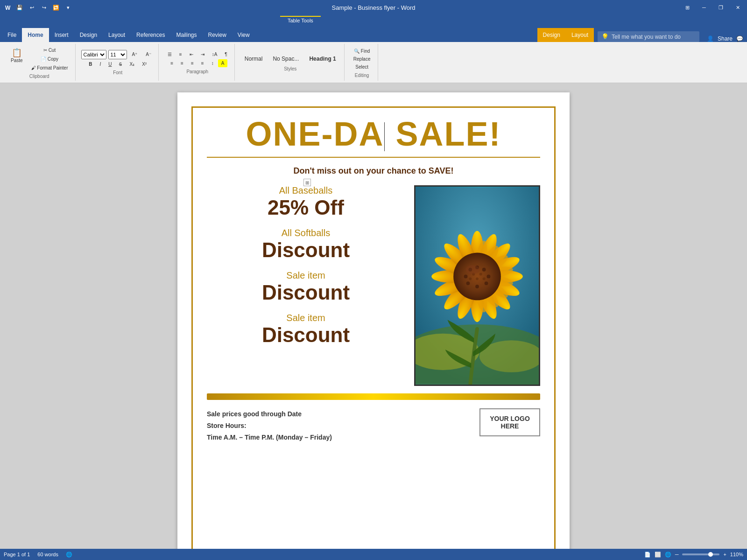 This screenshot has width=747, height=560. I want to click on editing-label: Editing, so click(362, 76).